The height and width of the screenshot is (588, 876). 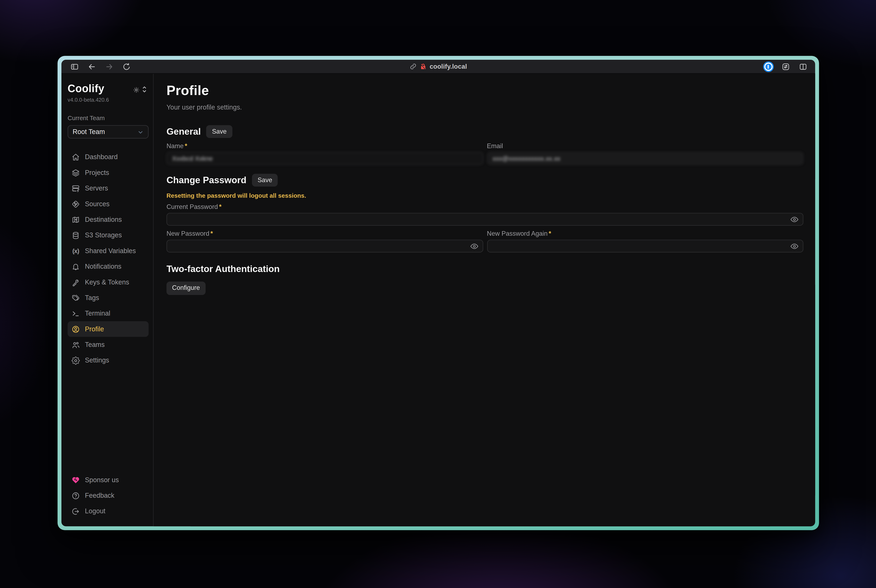 I want to click on map-icon, so click(x=76, y=219).